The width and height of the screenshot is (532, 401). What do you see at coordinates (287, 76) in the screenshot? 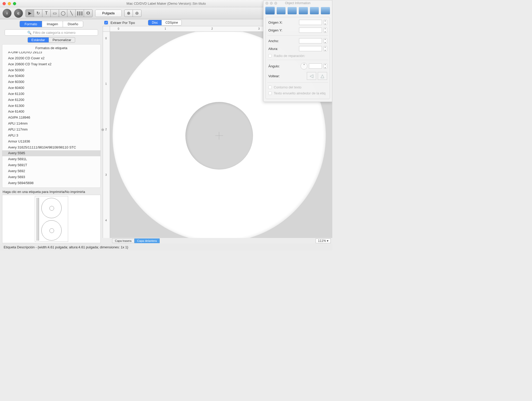
I see `flip-label: Voltear:` at bounding box center [287, 76].